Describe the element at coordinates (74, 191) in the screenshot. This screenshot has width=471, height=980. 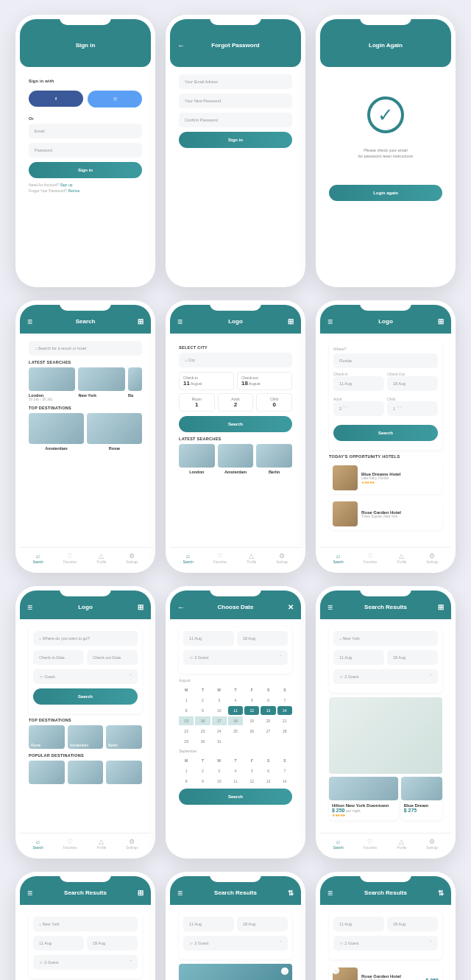
I see `retrive-link: Retrive` at that location.